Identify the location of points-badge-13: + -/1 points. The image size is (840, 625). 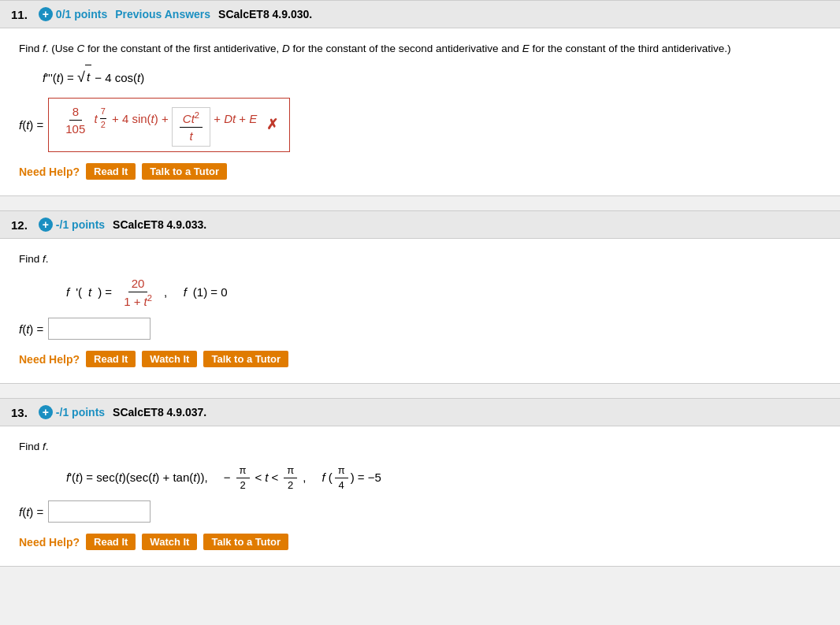
(72, 412).